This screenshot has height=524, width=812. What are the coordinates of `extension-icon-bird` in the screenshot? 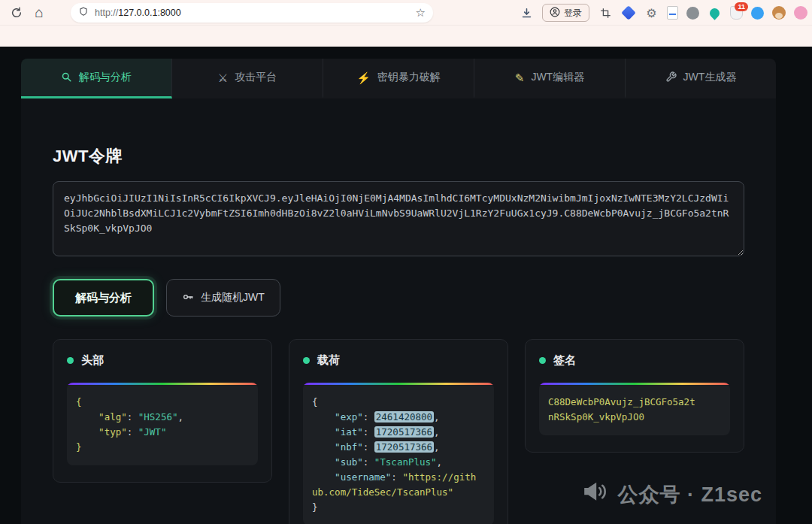 It's located at (758, 14).